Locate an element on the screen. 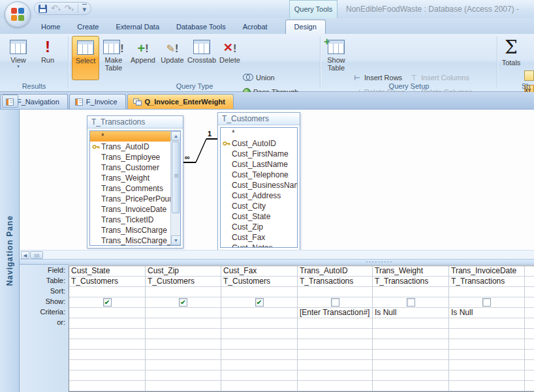  field-row: Cust_Fax is located at coordinates (259, 237).